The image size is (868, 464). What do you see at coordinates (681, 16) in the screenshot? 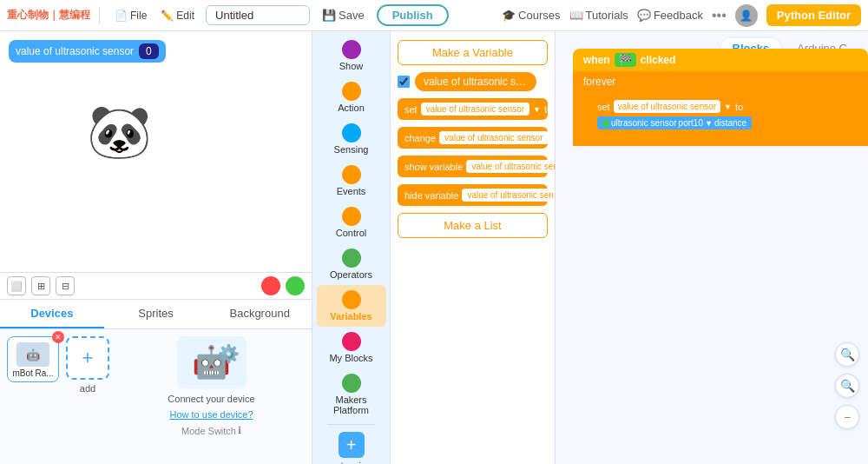
I see `topbar-right: 🎓 Courses 📖 Tutorials 💬 Feedback ••• 👤 P…` at bounding box center [681, 16].